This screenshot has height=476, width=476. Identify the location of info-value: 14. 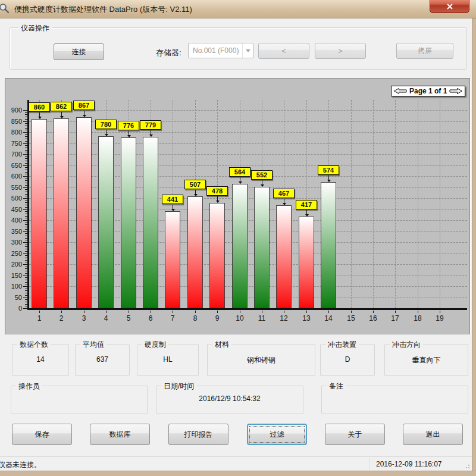
(40, 359).